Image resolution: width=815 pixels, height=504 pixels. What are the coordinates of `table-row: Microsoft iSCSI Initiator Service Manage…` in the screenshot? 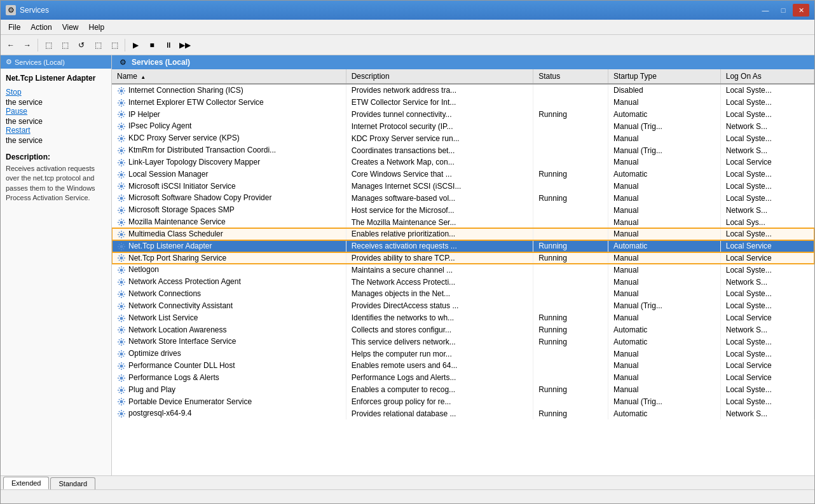 It's located at (463, 187).